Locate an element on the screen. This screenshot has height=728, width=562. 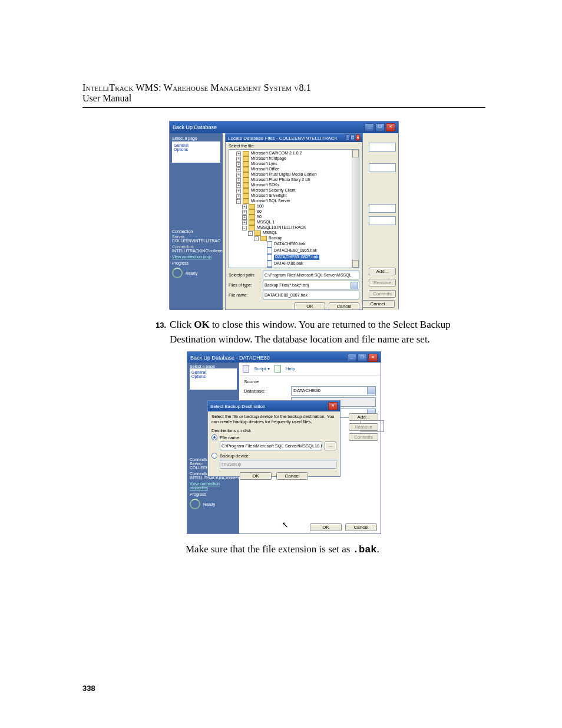
script-link: Script ▾ is located at coordinates (262, 369).